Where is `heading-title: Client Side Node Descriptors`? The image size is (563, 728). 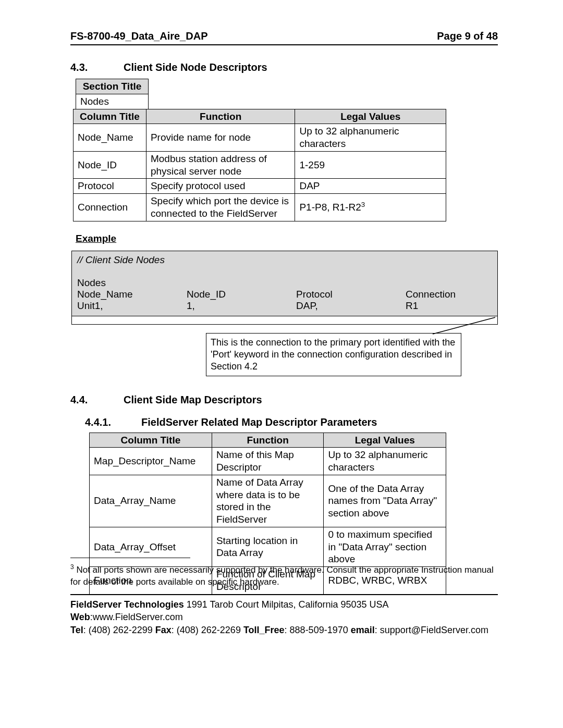 heading-title: Client Side Node Descriptors is located at coordinates (195, 68).